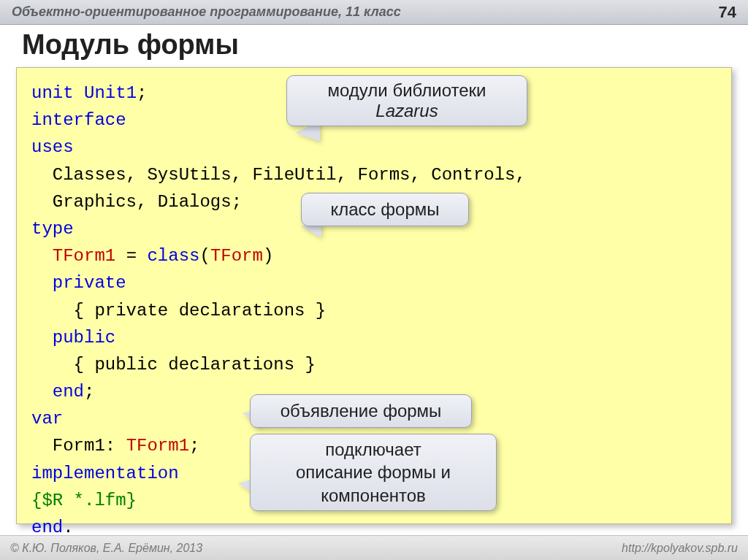  I want to click on kw-public: public, so click(84, 337).